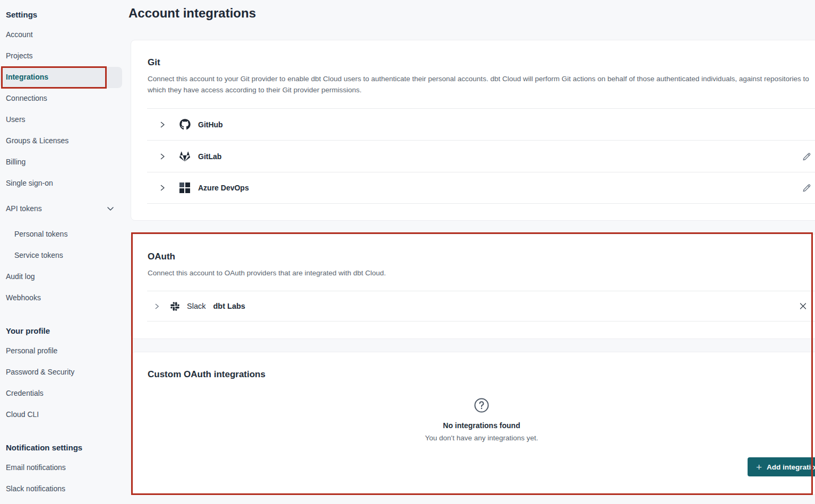 This screenshot has width=815, height=504. I want to click on empty-state-subtitle: You don't have any integrations yet., so click(482, 438).